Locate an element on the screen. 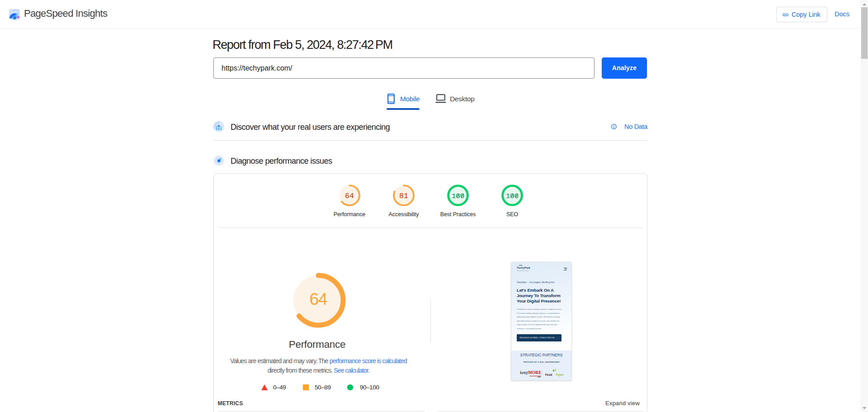  svg-text: 81 is located at coordinates (404, 196).